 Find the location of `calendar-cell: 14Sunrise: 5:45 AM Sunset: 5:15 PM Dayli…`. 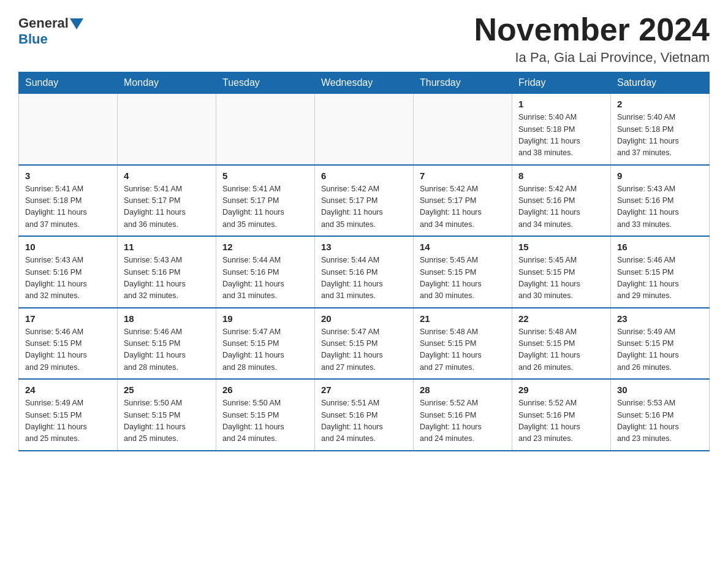

calendar-cell: 14Sunrise: 5:45 AM Sunset: 5:15 PM Dayli… is located at coordinates (463, 272).